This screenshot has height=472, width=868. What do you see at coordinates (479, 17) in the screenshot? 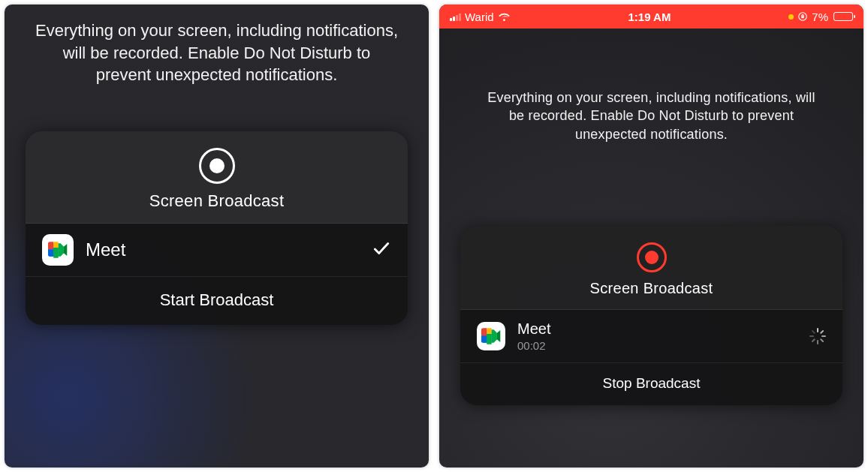
I see `carrier-label: Warid` at bounding box center [479, 17].